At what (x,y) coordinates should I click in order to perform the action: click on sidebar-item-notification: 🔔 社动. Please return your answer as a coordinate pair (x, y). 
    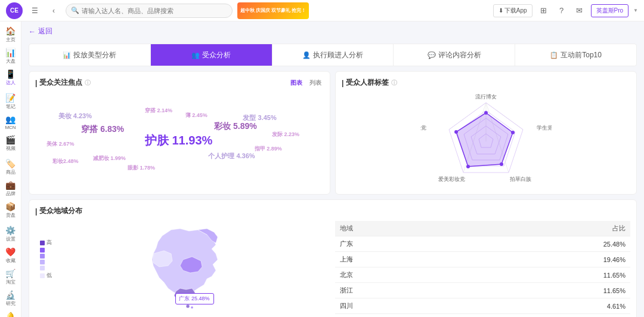
    Looking at the image, I should click on (11, 313).